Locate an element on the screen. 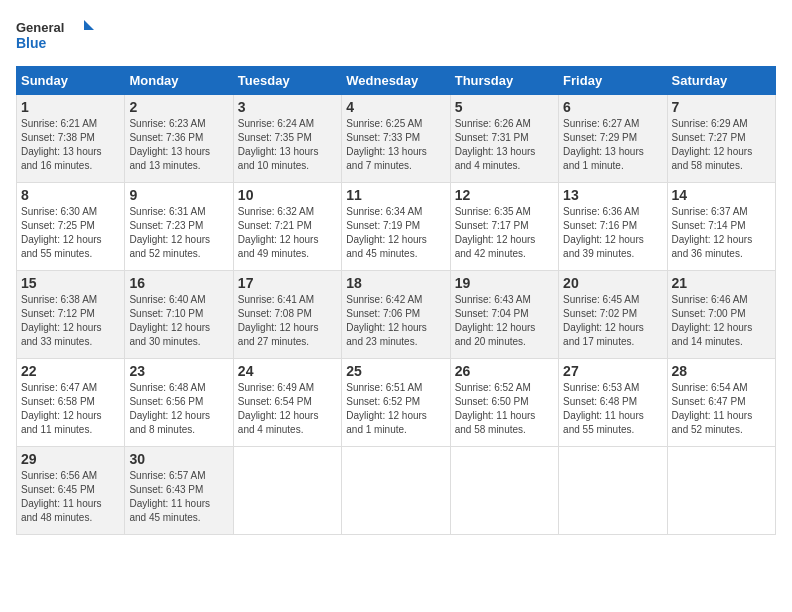  cell-sun-info: Sunrise: 6:35 AM Sunset: 7:17 PM Dayligh… is located at coordinates (504, 233).